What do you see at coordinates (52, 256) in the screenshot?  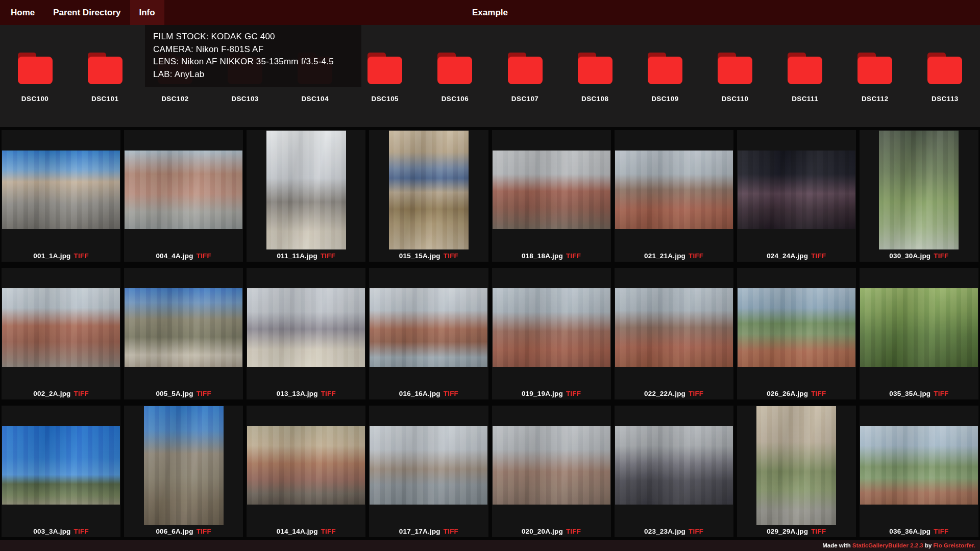 I see `filename-link: 001_1A.jpg` at bounding box center [52, 256].